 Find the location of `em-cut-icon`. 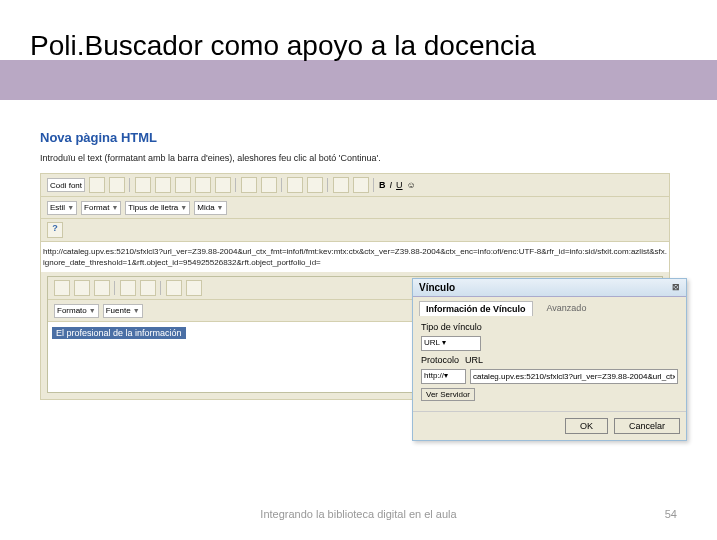

em-cut-icon is located at coordinates (62, 288).